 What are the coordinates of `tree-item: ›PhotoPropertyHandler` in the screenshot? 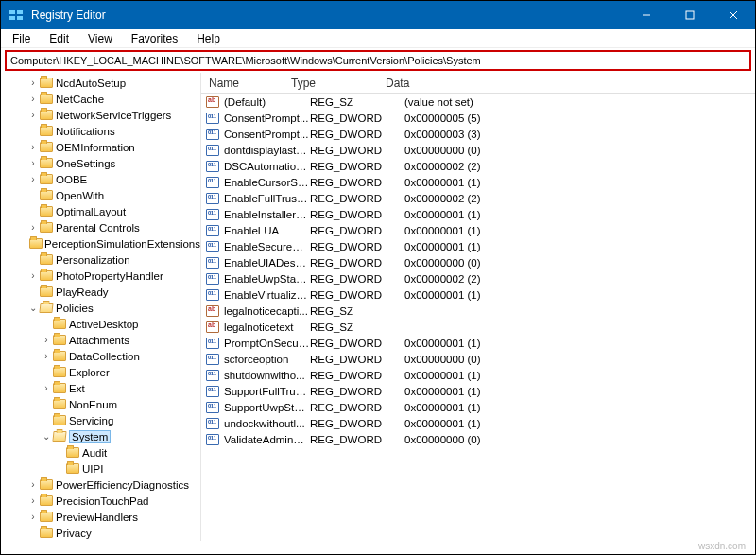 It's located at (100, 276).